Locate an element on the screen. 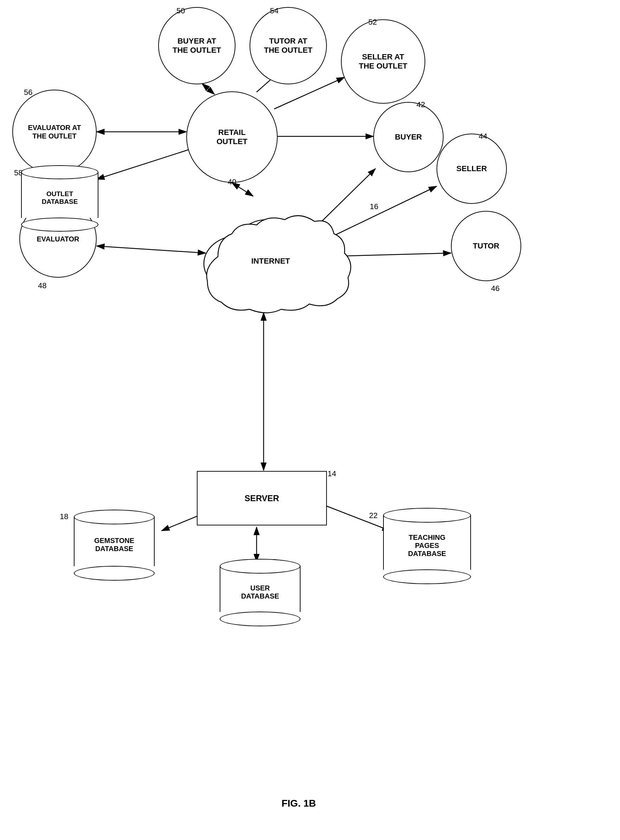  evaluator-outlet-node: EVALUATOR ATTHE OUTLET is located at coordinates (55, 132).